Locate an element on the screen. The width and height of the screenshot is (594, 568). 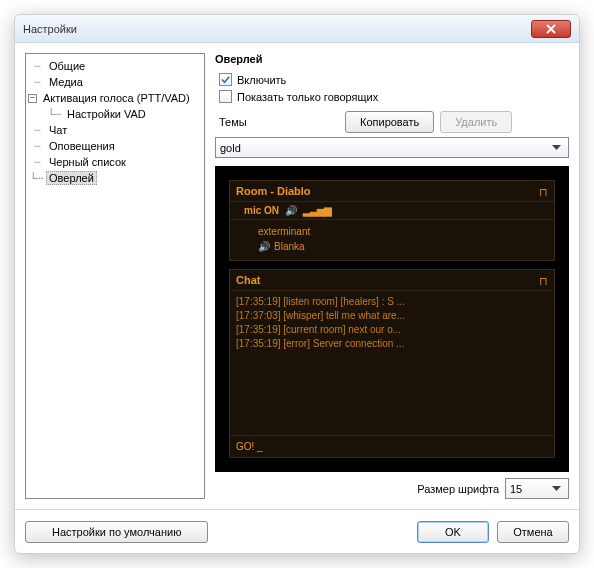
chat-line: [17:35:19] [error] Server connection ... is located at coordinates (392, 344).